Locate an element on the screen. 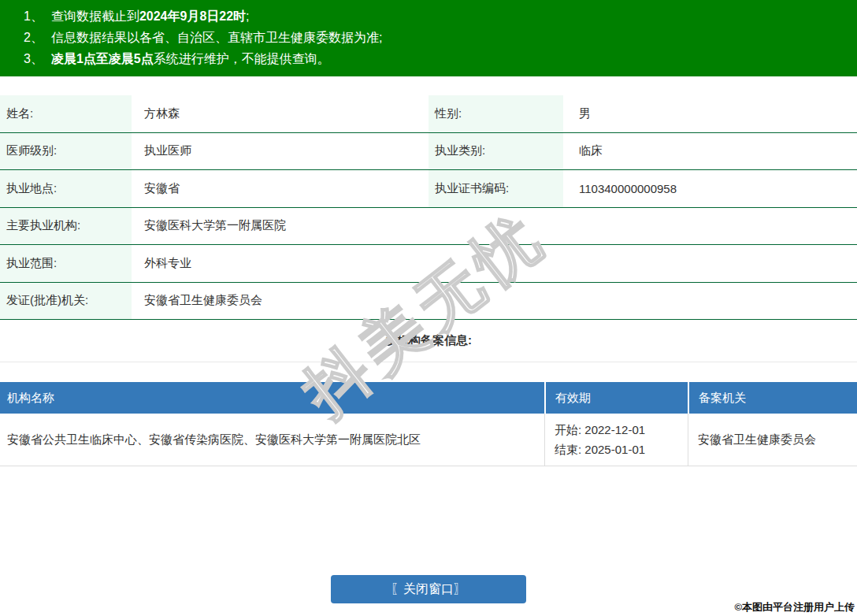 The width and height of the screenshot is (857, 616). practice-location-label: 执业地点: is located at coordinates (66, 189).